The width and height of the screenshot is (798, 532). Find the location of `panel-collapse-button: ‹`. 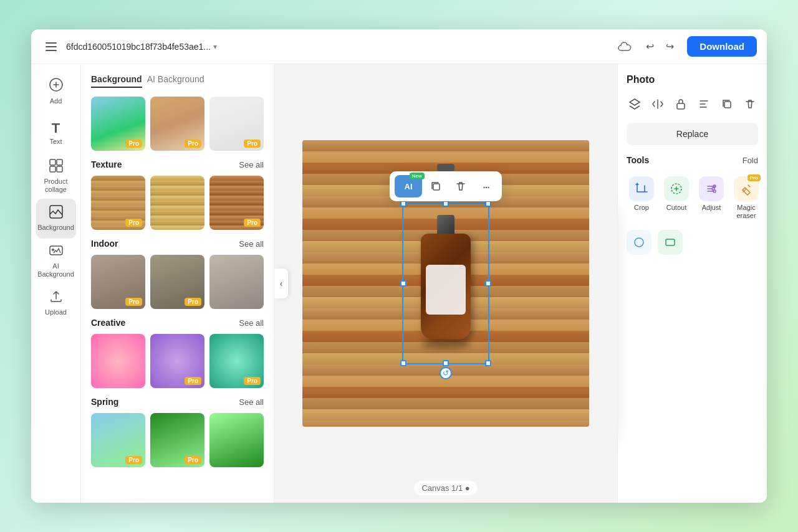

panel-collapse-button: ‹ is located at coordinates (281, 283).